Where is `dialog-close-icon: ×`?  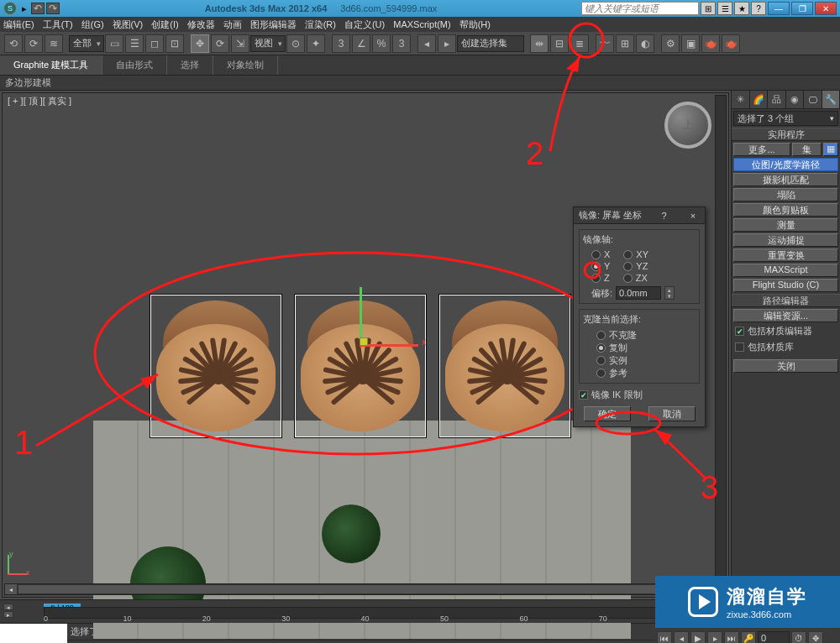
dialog-close-icon: × is located at coordinates (693, 216).